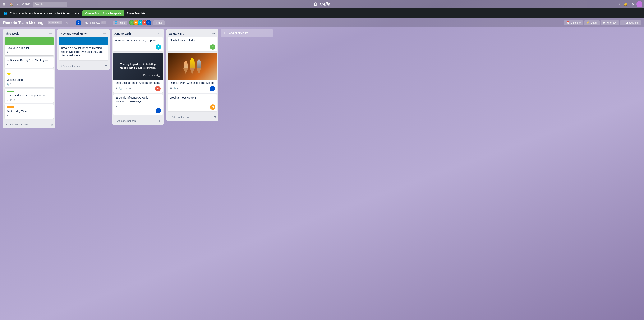  What do you see at coordinates (126, 121) in the screenshot?
I see `add-card-jan25: + Add another card` at bounding box center [126, 121].